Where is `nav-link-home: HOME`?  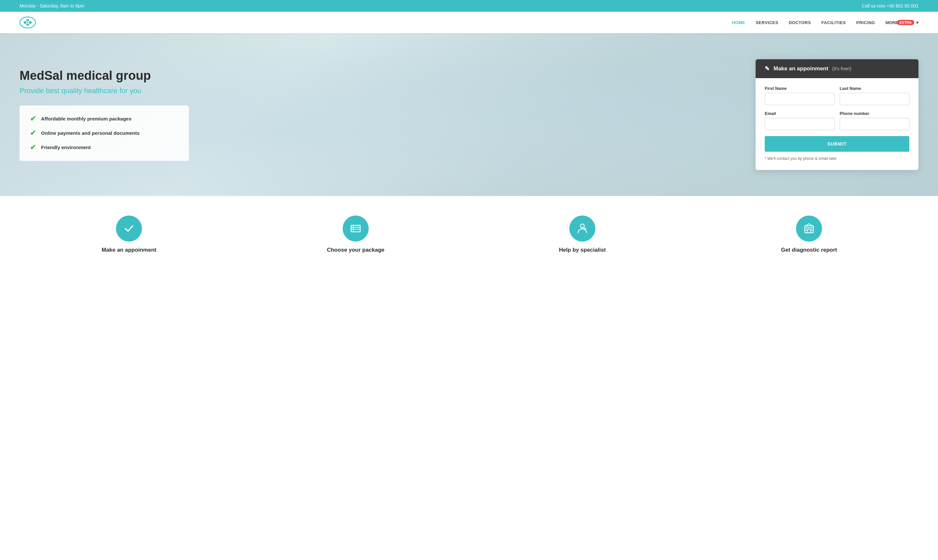
nav-link-home: HOME is located at coordinates (738, 23).